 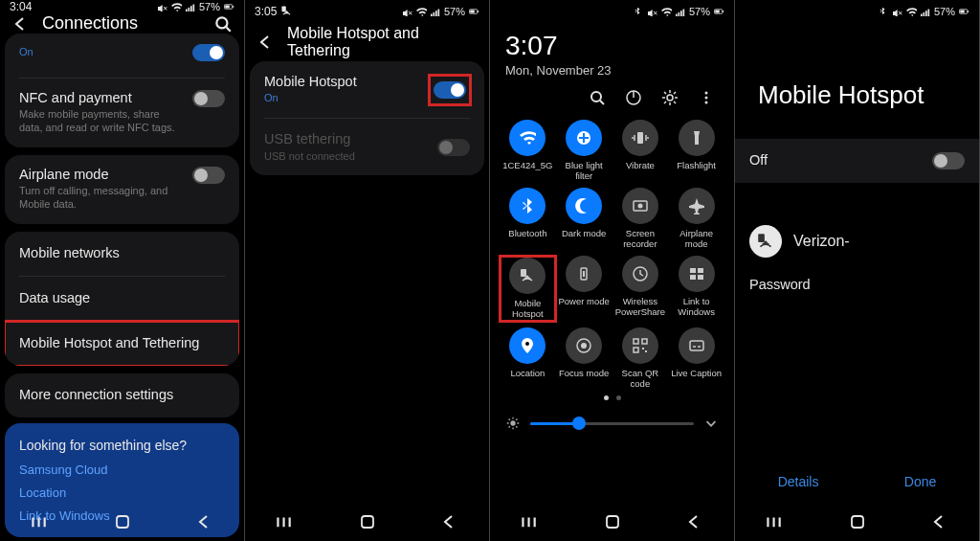 What do you see at coordinates (528, 358) in the screenshot?
I see `qs-tile-location: Location` at bounding box center [528, 358].